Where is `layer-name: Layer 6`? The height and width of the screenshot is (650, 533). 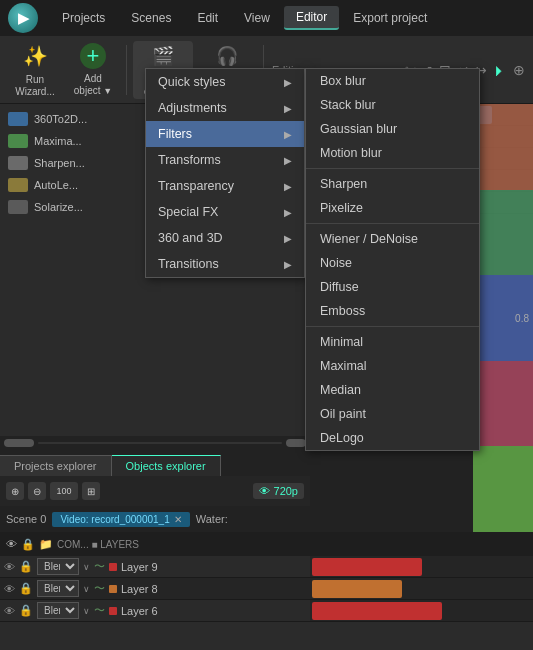
layer-name: Layer 6 is located at coordinates (214, 611).